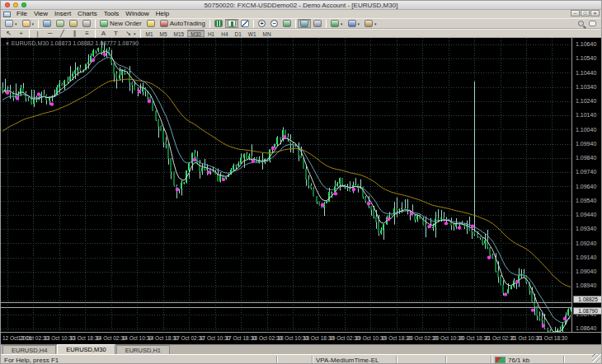 The width and height of the screenshot is (602, 364). What do you see at coordinates (137, 14) in the screenshot?
I see `menu-window: Window` at bounding box center [137, 14].